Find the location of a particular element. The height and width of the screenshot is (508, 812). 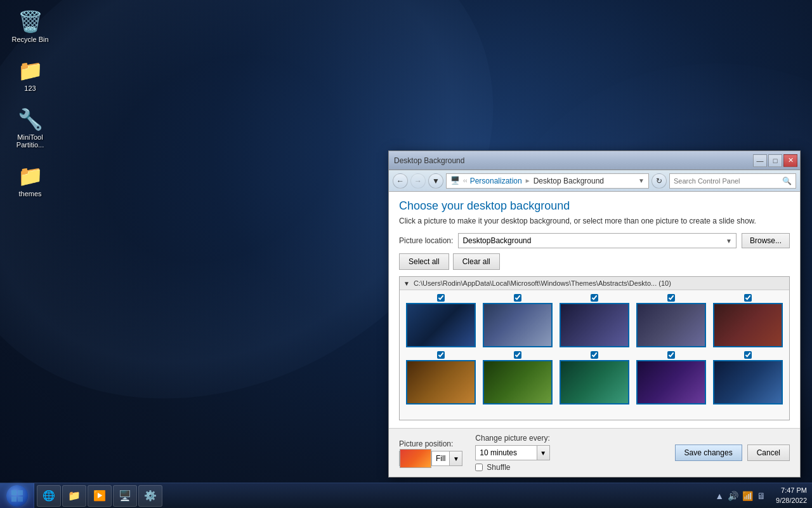

address-chevron: ▼ is located at coordinates (641, 180).